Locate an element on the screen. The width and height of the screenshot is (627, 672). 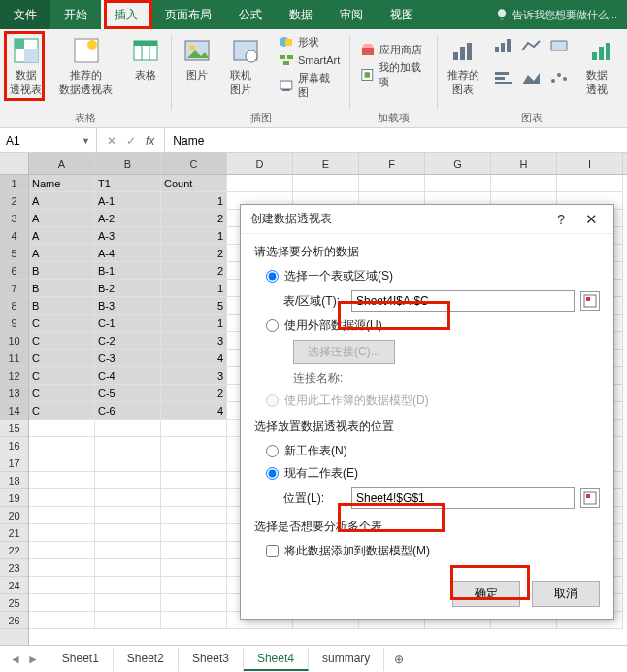
row-header: 18 is located at coordinates (14, 481).